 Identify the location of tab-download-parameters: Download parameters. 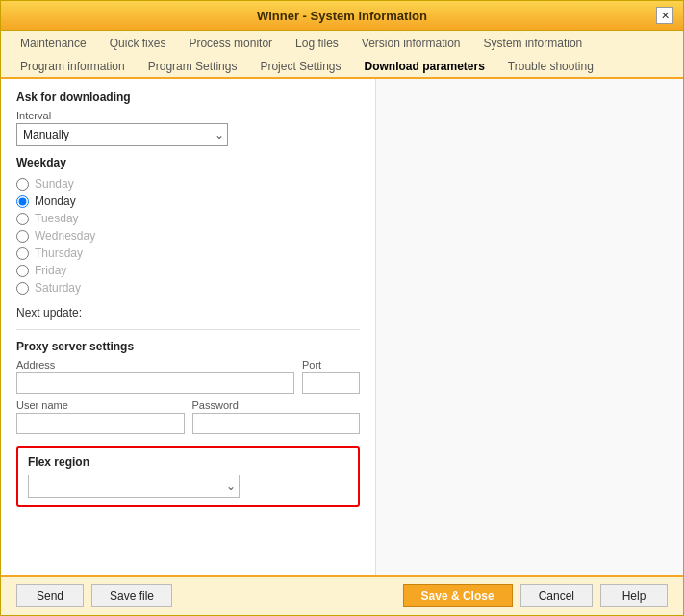
(423, 67).